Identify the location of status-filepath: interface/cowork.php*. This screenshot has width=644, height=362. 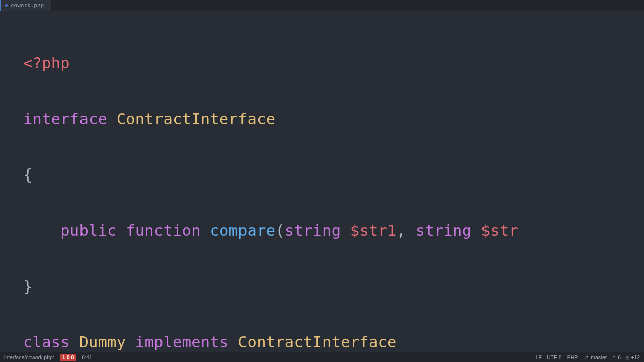
(29, 357).